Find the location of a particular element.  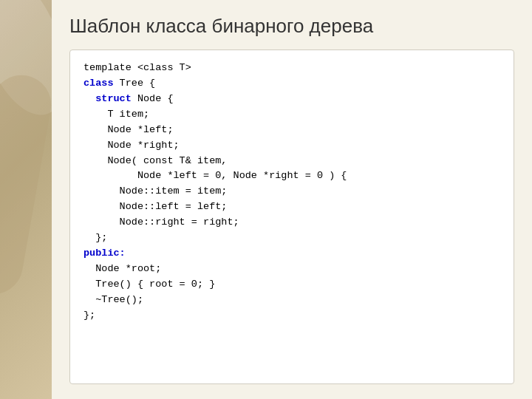

code-token: public: is located at coordinates (105, 253).